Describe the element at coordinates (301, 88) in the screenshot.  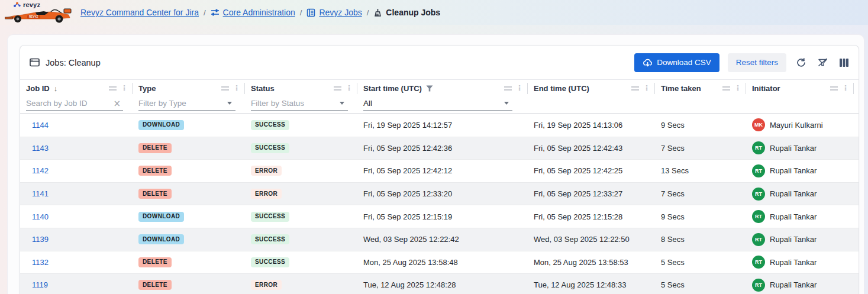
I see `column-header-status: Status ⋮` at that location.